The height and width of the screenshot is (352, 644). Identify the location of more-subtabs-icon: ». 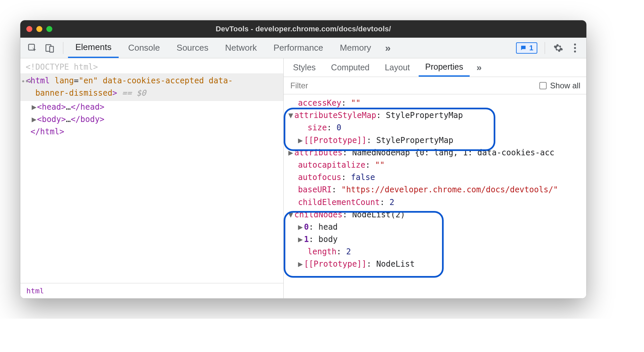
(479, 68).